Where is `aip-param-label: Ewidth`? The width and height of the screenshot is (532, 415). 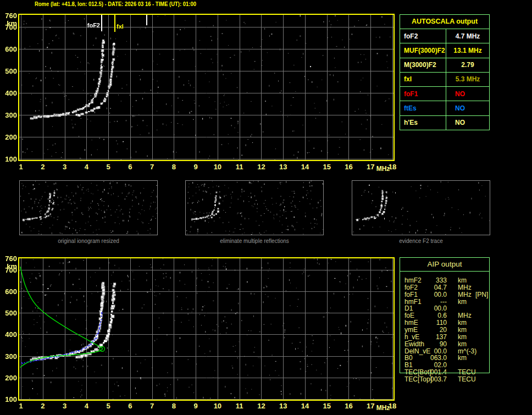 aip-param-label: Ewidth is located at coordinates (414, 344).